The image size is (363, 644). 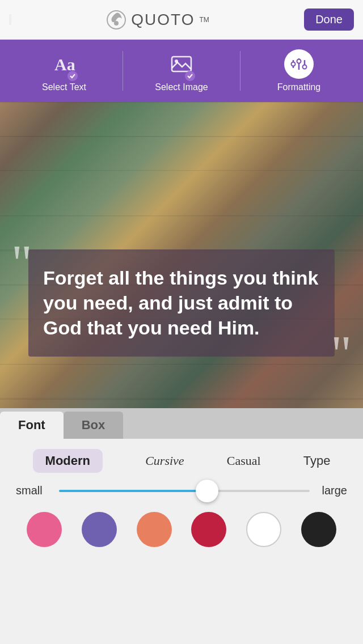 What do you see at coordinates (73, 76) in the screenshot?
I see `step-text-check` at bounding box center [73, 76].